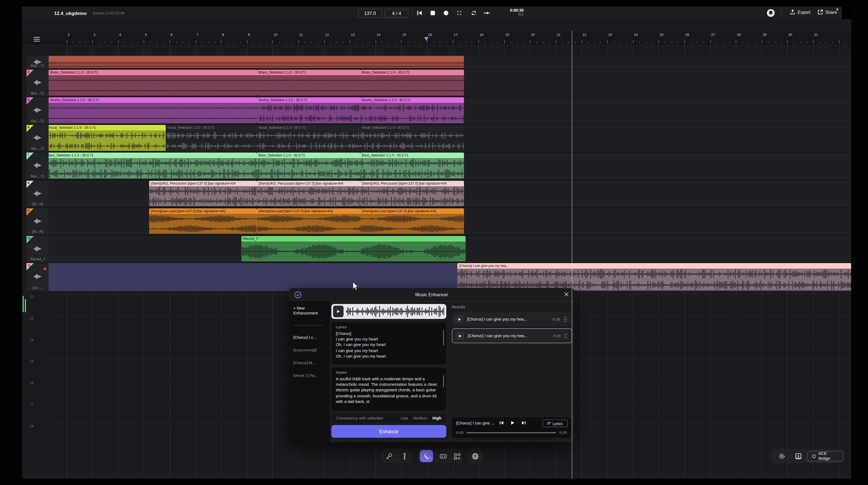 Image resolution: width=868 pixels, height=485 pixels. I want to click on enhancement-item: [Chorus] M…, so click(310, 363).